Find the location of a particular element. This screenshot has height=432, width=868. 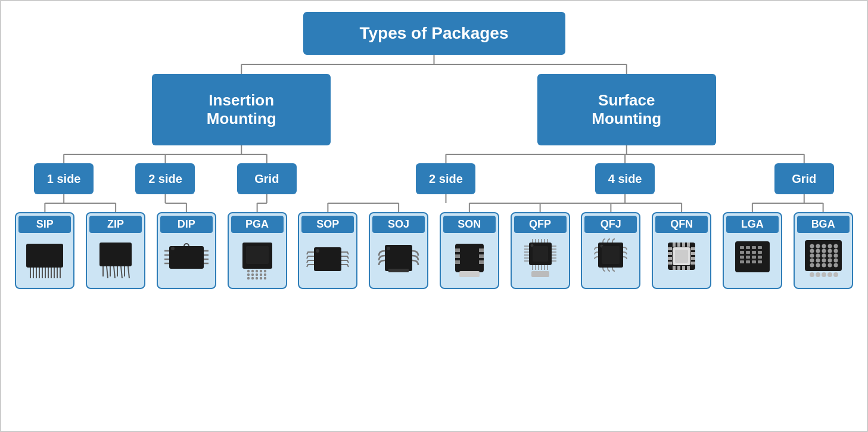

lga-image is located at coordinates (752, 259).